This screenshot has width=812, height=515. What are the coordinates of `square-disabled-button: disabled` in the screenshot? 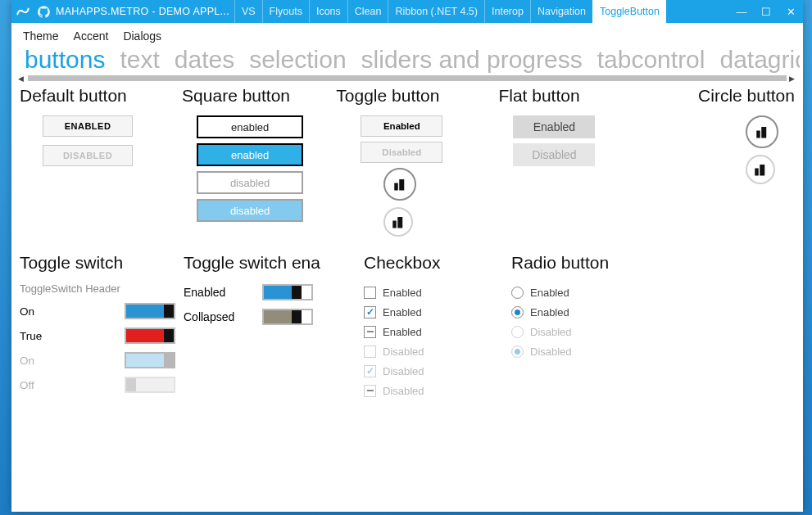 It's located at (250, 183).